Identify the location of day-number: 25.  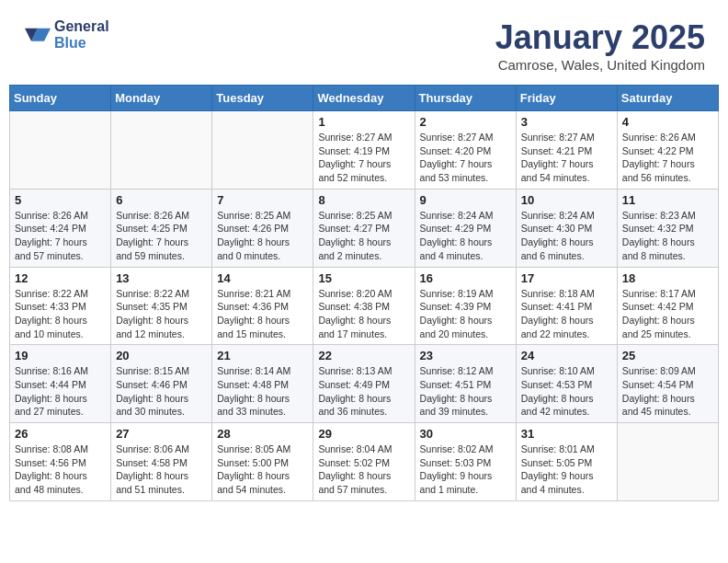
(667, 355).